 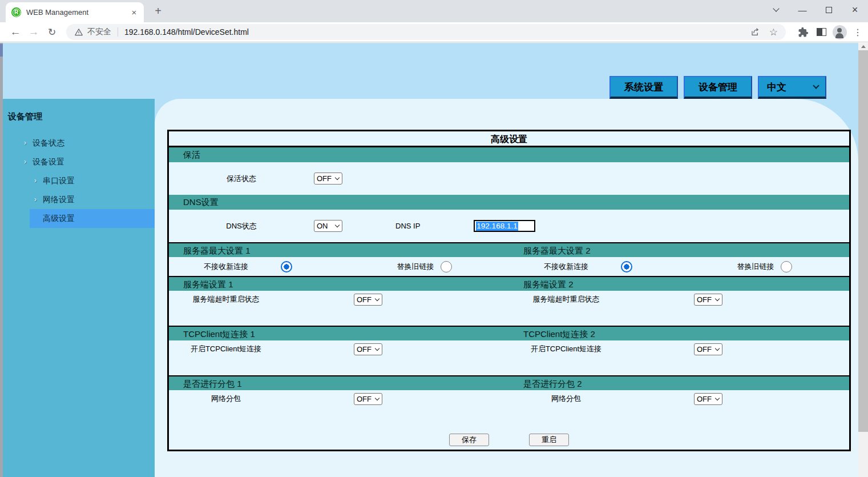 I want to click on server-set-2-header: 服务端设置 2, so click(x=679, y=284).